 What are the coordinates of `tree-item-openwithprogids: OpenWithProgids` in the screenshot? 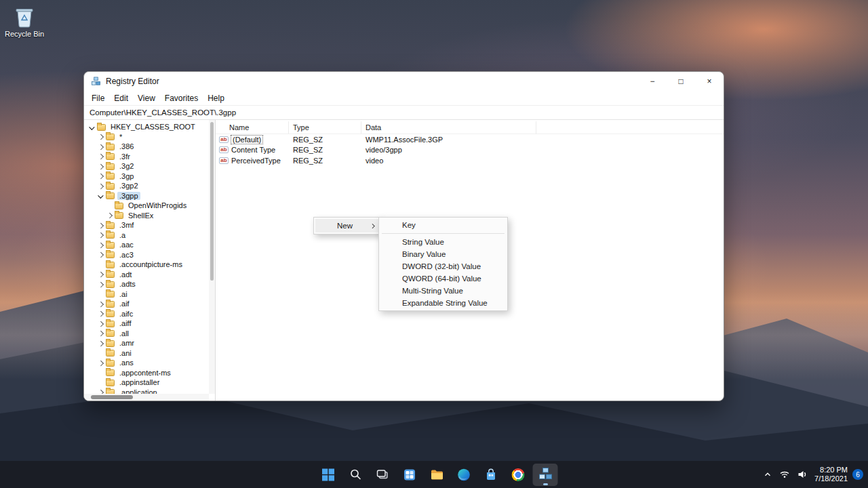 It's located at (149, 206).